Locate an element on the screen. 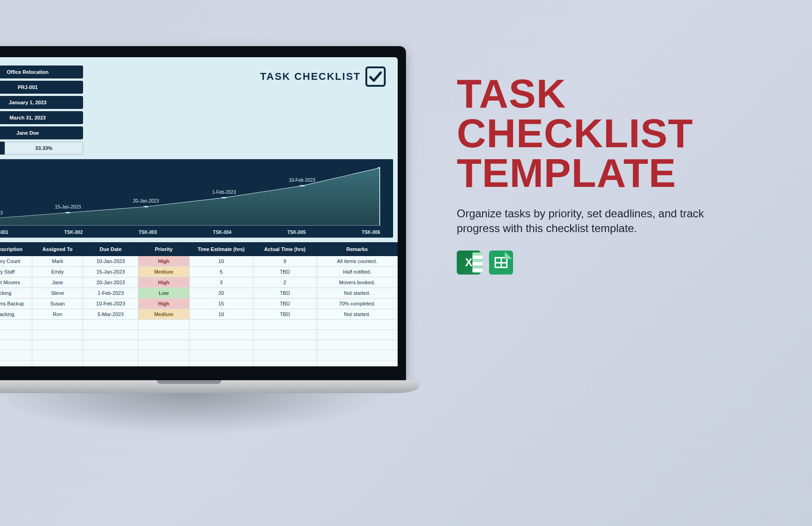 This screenshot has height=526, width=812. table-cell: Ron is located at coordinates (57, 315).